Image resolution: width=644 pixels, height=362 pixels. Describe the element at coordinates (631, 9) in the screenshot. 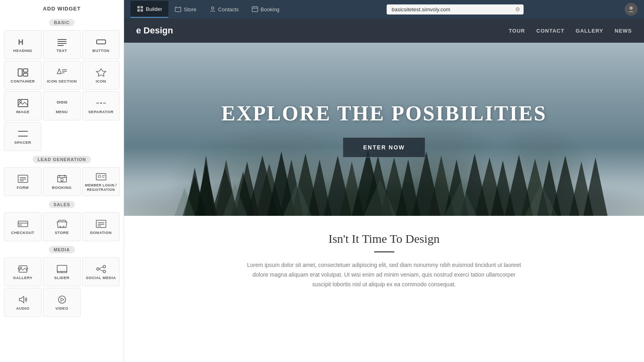

I see `top-bar-right` at that location.